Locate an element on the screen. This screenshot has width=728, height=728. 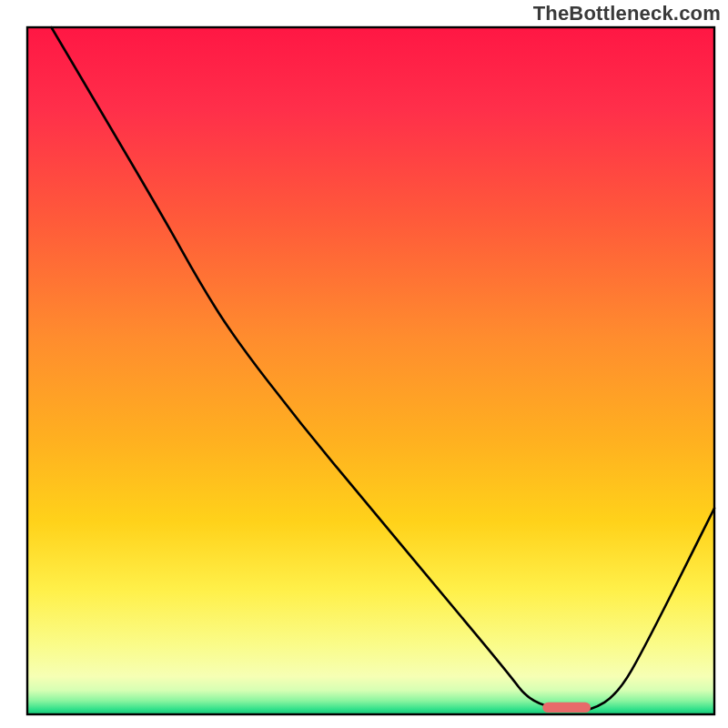
optimal-marker is located at coordinates (566, 708).